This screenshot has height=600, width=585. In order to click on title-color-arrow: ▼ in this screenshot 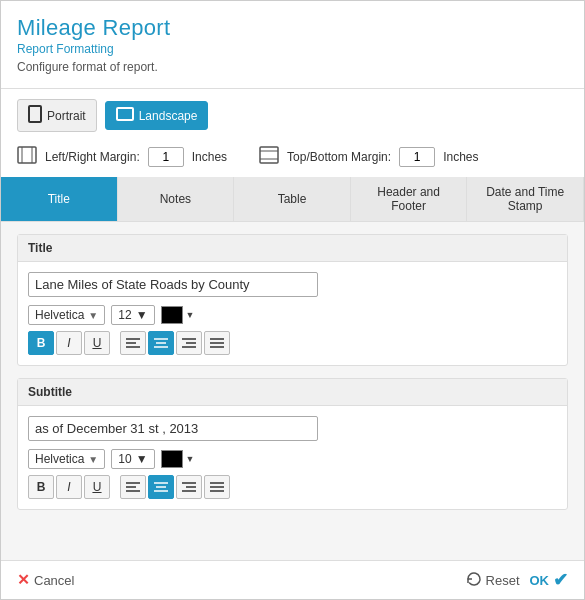, I will do `click(190, 315)`.